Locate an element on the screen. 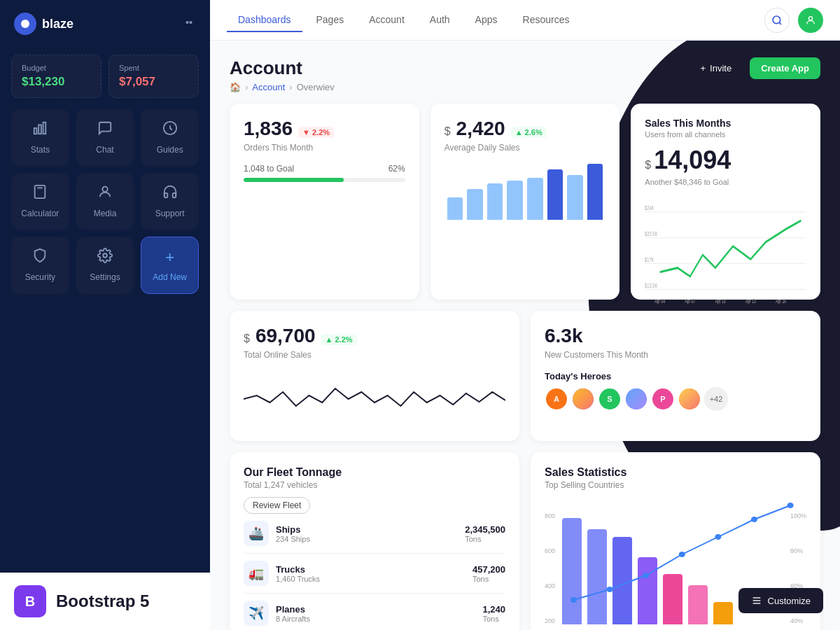 The height and width of the screenshot is (630, 840). nav-link-dashboards: Dashboards is located at coordinates (265, 20).